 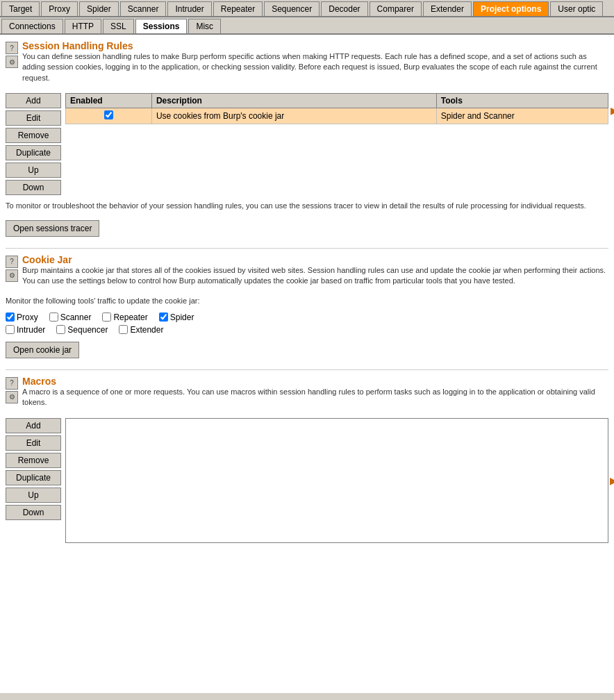 I want to click on tab-repeater: Repeater, so click(x=238, y=8).